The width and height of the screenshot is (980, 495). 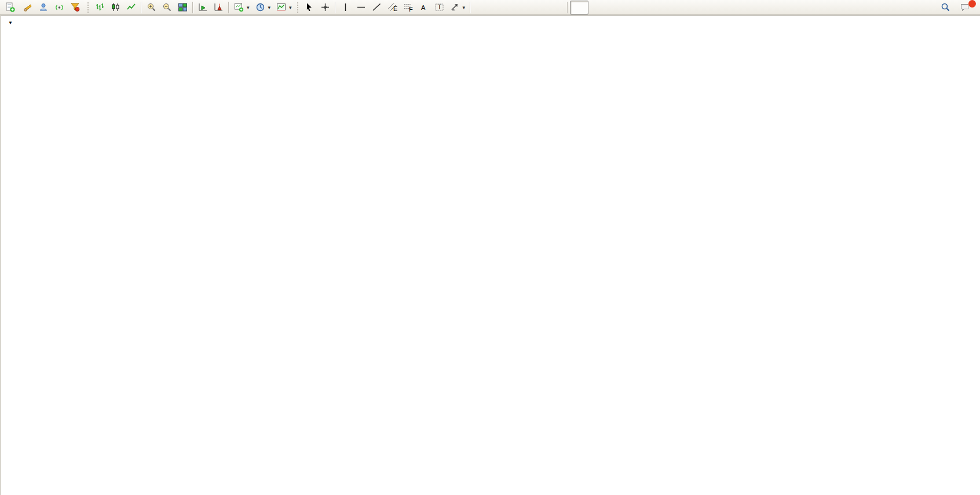 I want to click on horizontal-line-icon, so click(x=361, y=7).